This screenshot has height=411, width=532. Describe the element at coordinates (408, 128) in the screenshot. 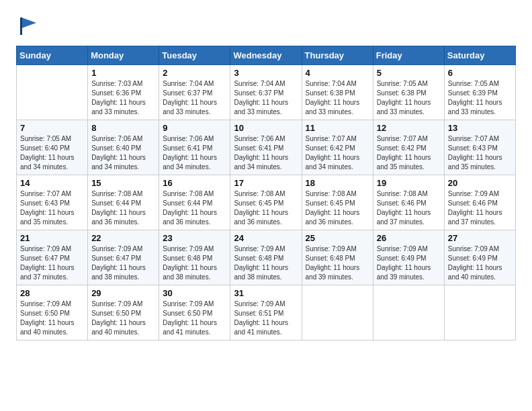

I see `day-number: 12` at that location.